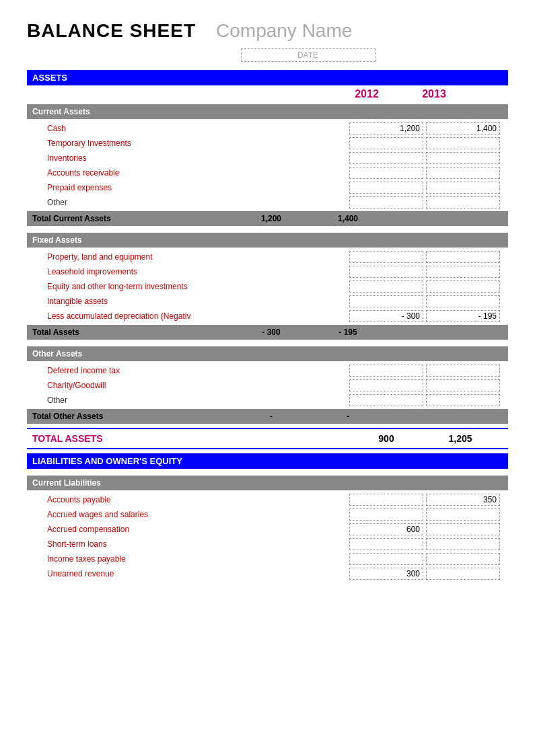  Describe the element at coordinates (386, 143) in the screenshot. I see `temp-investments-val-2012` at that location.